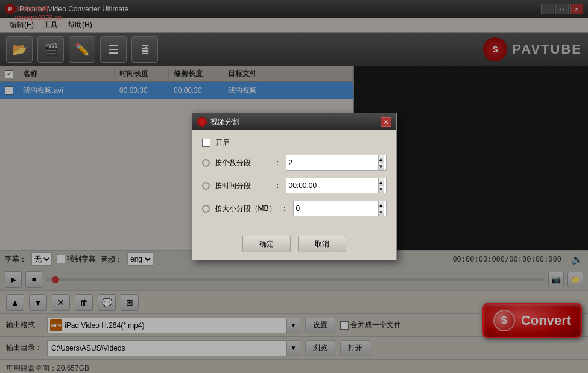 The image size is (588, 373). Describe the element at coordinates (206, 163) in the screenshot. I see `option1-radio-circle` at that location.